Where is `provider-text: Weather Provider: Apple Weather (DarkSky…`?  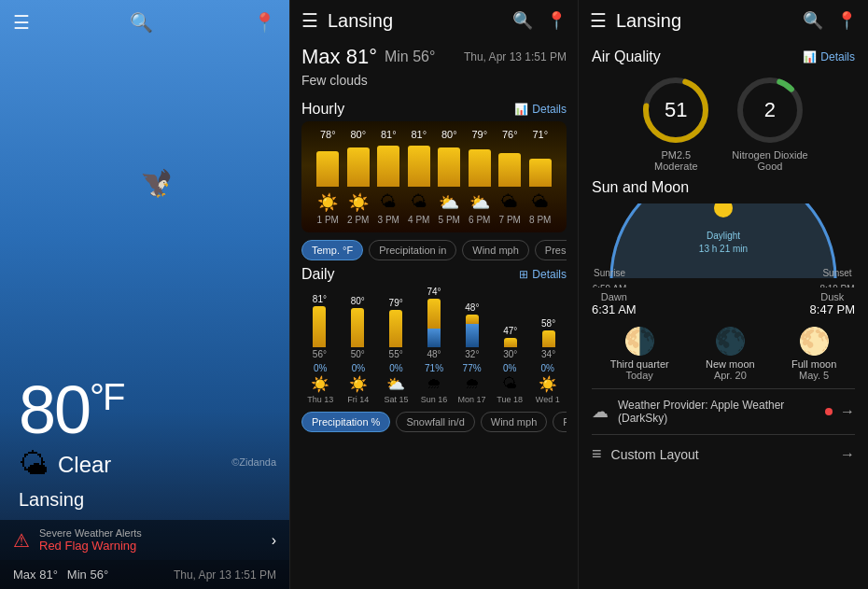
provider-text: Weather Provider: Apple Weather (DarkSky… is located at coordinates (721, 412).